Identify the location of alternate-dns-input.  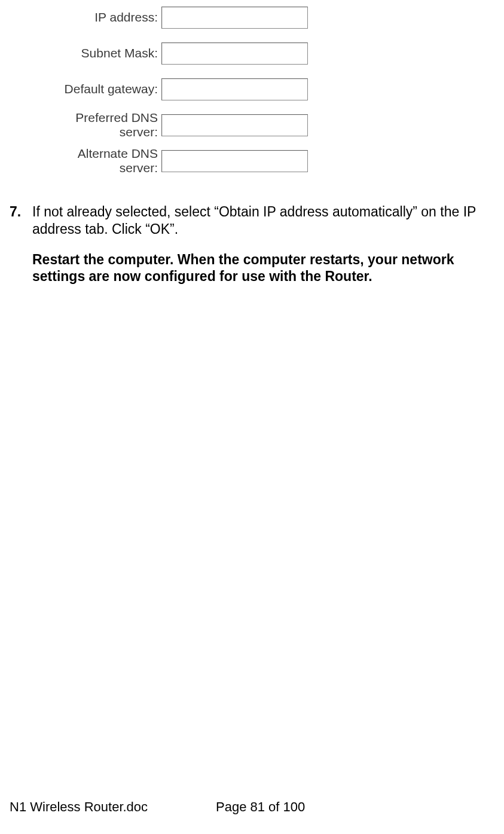
(234, 161).